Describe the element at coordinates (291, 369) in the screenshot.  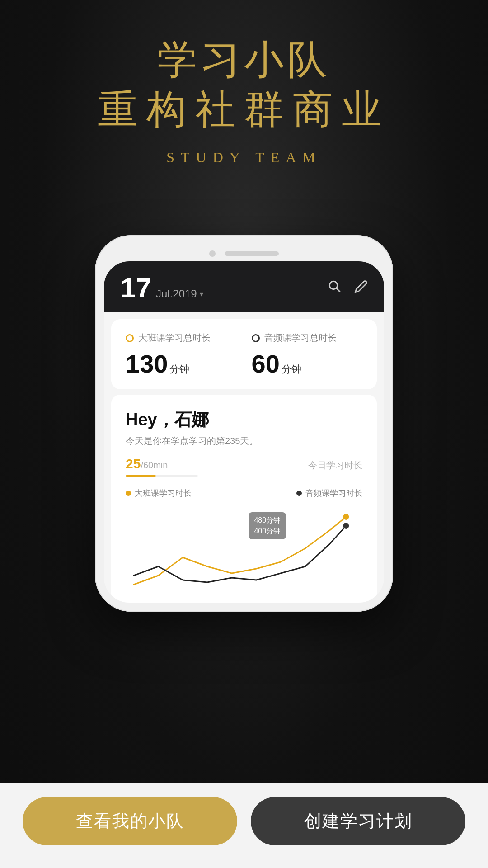
I see `stats-unit-2: 分钟` at that location.